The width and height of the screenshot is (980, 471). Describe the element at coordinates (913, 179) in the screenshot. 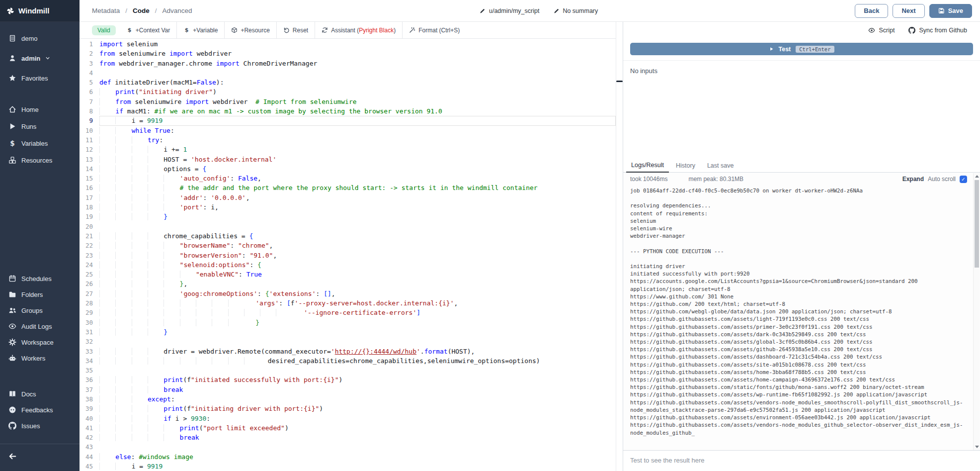

I see `expand-button: Expand` at that location.